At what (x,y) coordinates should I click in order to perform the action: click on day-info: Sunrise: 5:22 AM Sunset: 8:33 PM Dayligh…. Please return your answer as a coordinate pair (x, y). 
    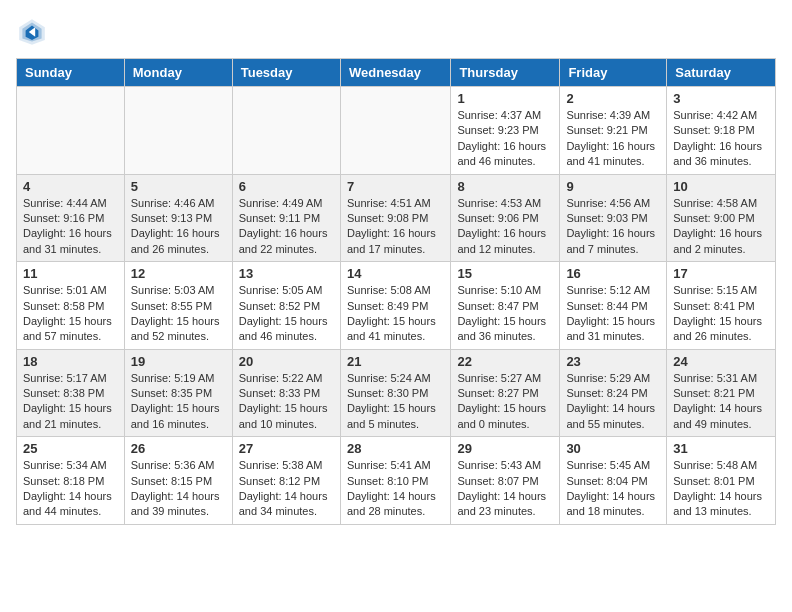
    Looking at the image, I should click on (286, 402).